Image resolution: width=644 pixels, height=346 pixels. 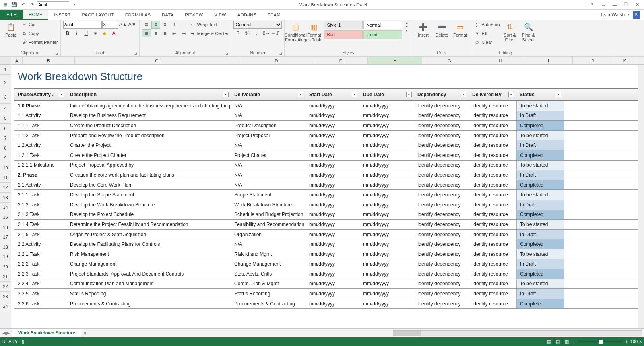 I want to click on table-cell: 2.2 Activity, so click(x=41, y=244).